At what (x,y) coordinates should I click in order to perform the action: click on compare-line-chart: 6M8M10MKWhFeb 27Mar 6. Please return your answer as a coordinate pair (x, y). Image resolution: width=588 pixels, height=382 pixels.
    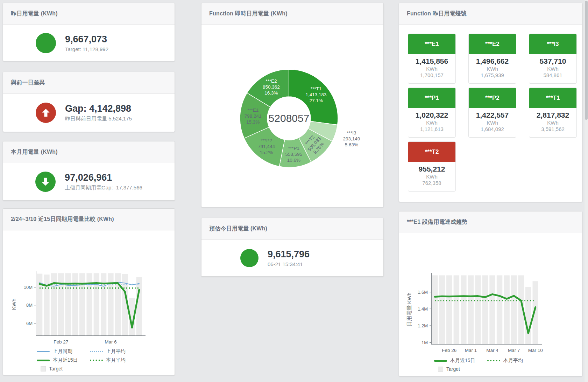
    Looking at the image, I should click on (89, 288).